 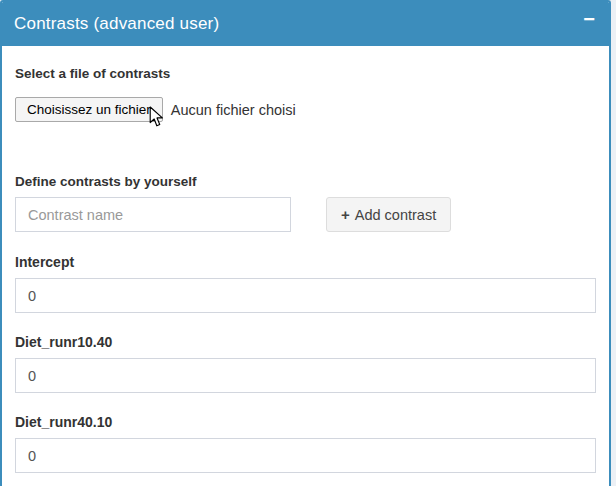 What do you see at coordinates (306, 94) in the screenshot?
I see `file-upload-group: Select a file of contrasts Choisissez un…` at bounding box center [306, 94].